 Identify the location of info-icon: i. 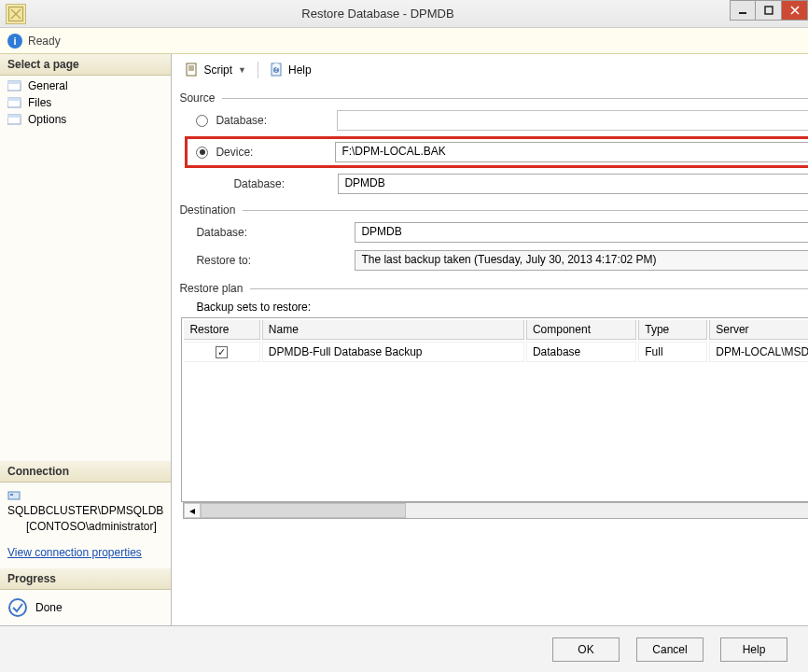
(15, 41).